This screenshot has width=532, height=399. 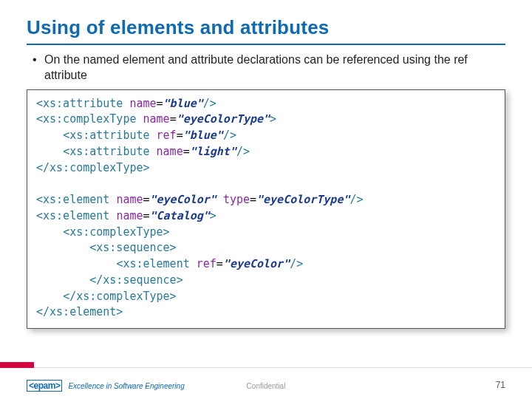 I want to click on bullet-item: • On the named element and attribute dec…, so click(x=266, y=68).